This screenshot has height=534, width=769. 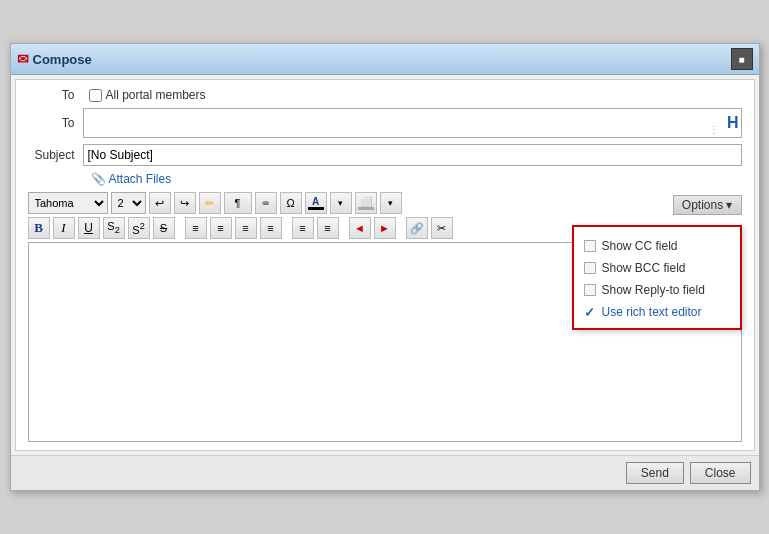 I want to click on align-justify-button: ≡, so click(x=271, y=228).